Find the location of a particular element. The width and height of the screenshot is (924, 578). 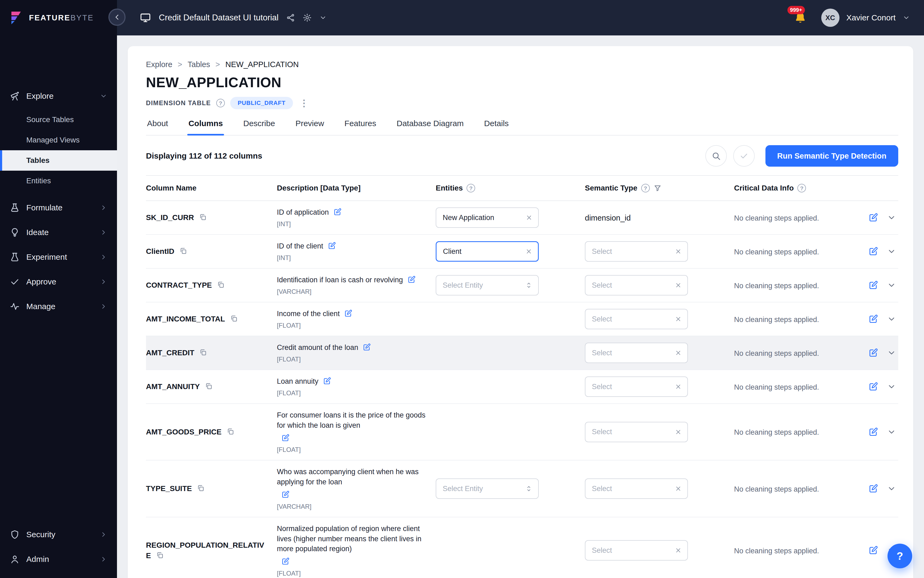

user-menu-chevron-icon is located at coordinates (906, 18).